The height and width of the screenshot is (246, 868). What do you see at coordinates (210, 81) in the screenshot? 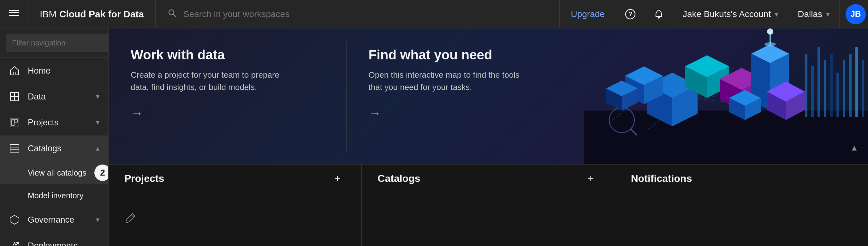
I see `work-with-data-description: Create a project for your team to prepar…` at bounding box center [210, 81].